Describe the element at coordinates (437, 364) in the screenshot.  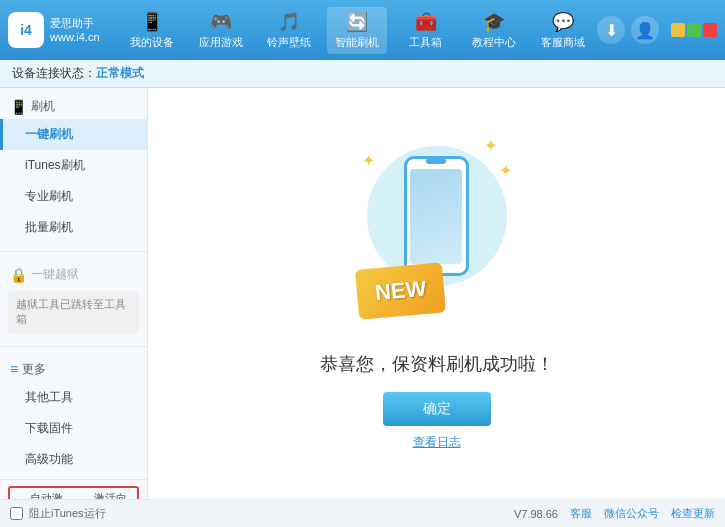
I see `success-message: 恭喜您，保资料刷机成功啦！` at that location.